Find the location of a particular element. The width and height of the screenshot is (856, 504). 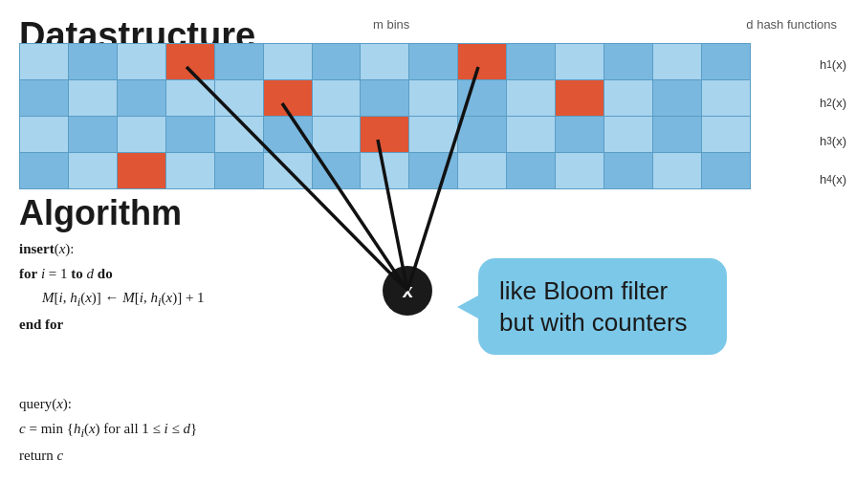

m-bins-label: m bins is located at coordinates (391, 25).